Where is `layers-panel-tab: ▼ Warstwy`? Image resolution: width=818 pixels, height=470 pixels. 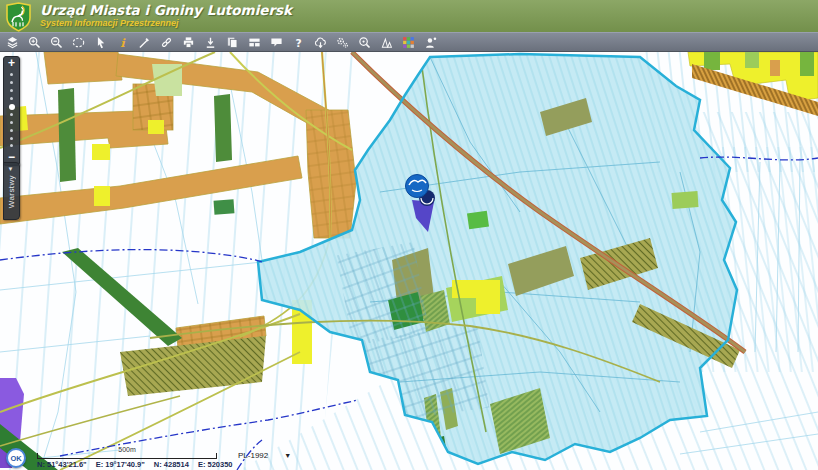
layers-panel-tab: ▼ Warstwy is located at coordinates (12, 191).